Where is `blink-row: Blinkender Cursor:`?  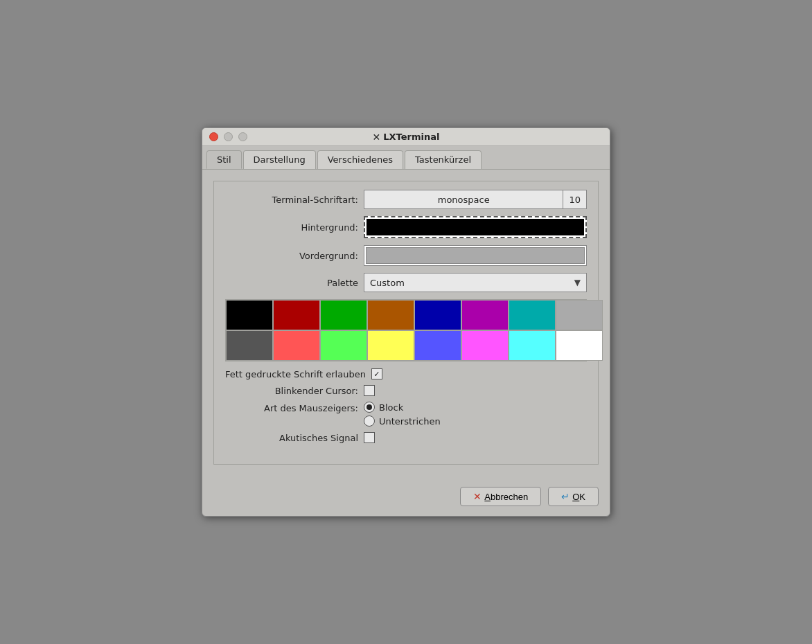 blink-row: Blinkender Cursor: is located at coordinates (406, 391).